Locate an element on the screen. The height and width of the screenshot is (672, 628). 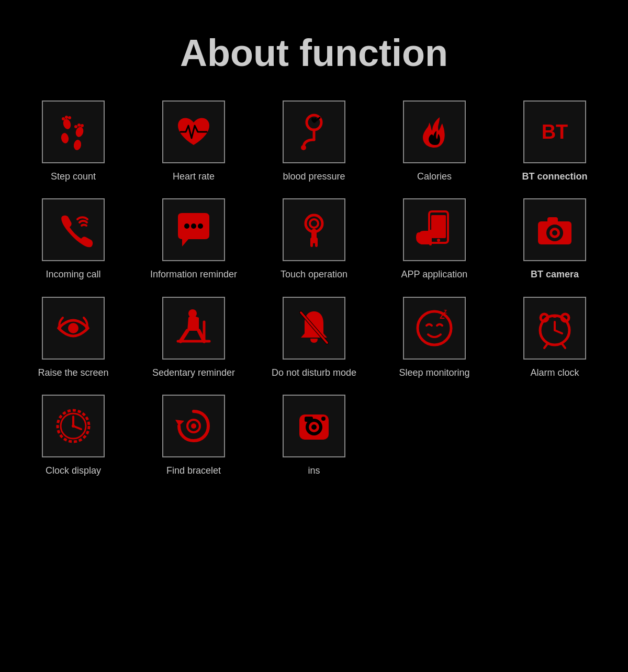
feature-sedentary-reminder: Sedentary reminder is located at coordinates (194, 338).